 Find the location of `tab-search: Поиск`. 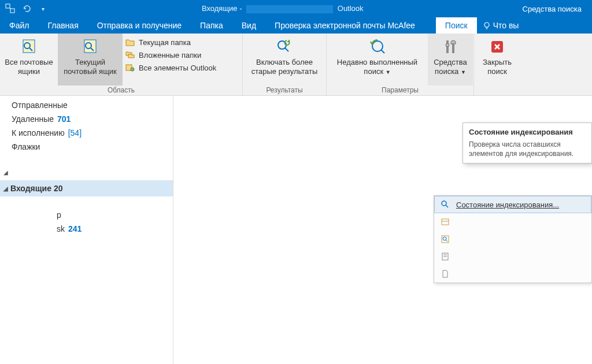

tab-search: Поиск is located at coordinates (457, 25).